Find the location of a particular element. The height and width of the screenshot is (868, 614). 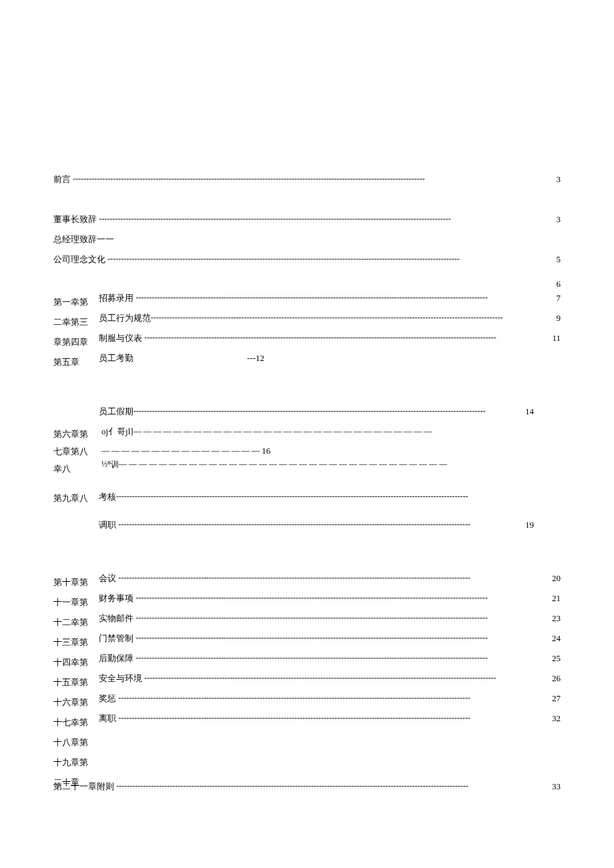

label: 财务事项 is located at coordinates (116, 598).